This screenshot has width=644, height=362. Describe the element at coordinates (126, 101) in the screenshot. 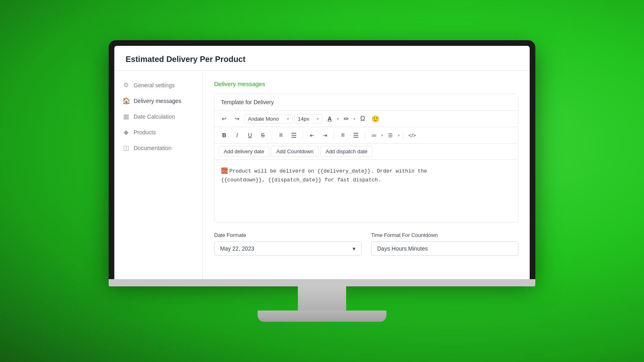

I see `home-icon: 🏠` at that location.